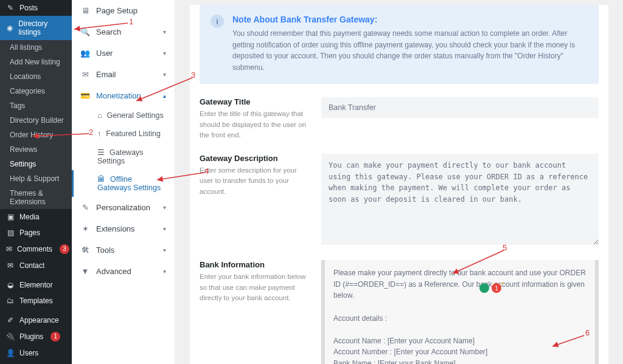 The image size is (623, 364). What do you see at coordinates (36, 249) in the screenshot?
I see `sidebar-item-comments: ✉Comments3` at bounding box center [36, 249].